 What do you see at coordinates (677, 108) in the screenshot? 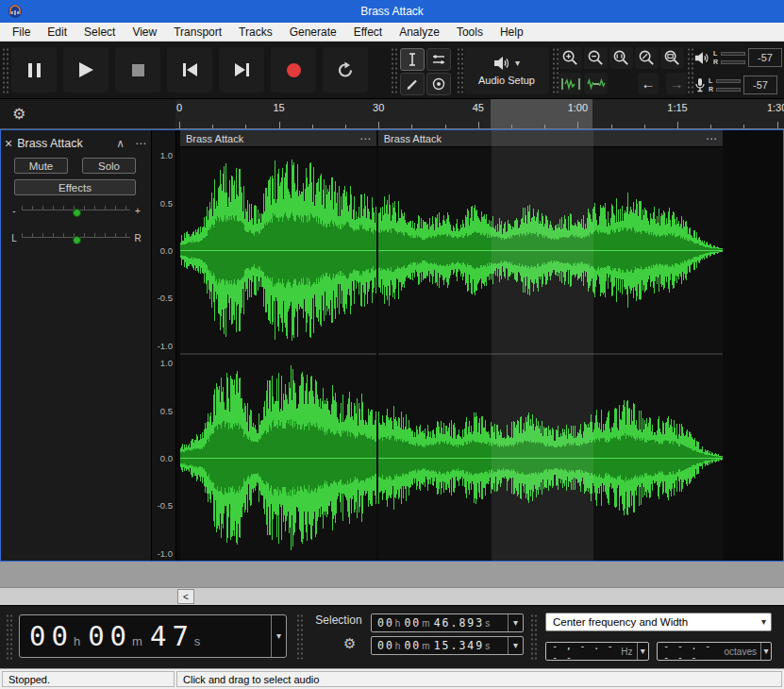
I see `timeline-label: 1:15` at bounding box center [677, 108].